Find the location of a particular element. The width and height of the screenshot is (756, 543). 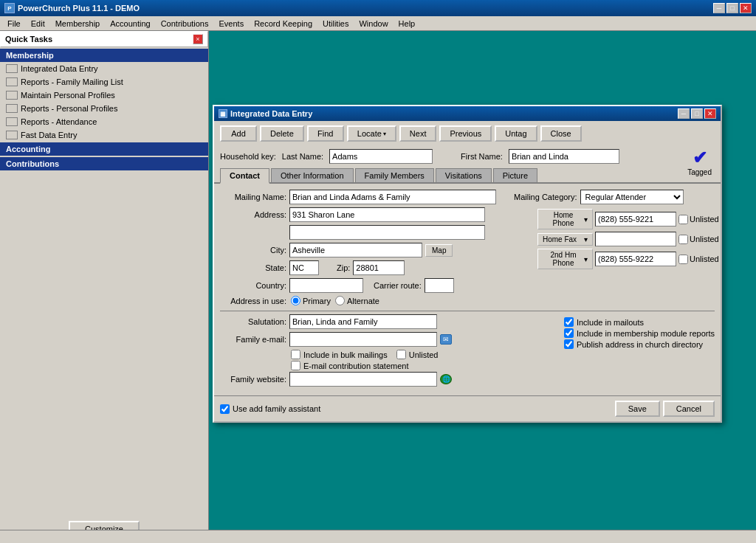

tagged-label: Tagged is located at coordinates (700, 173).